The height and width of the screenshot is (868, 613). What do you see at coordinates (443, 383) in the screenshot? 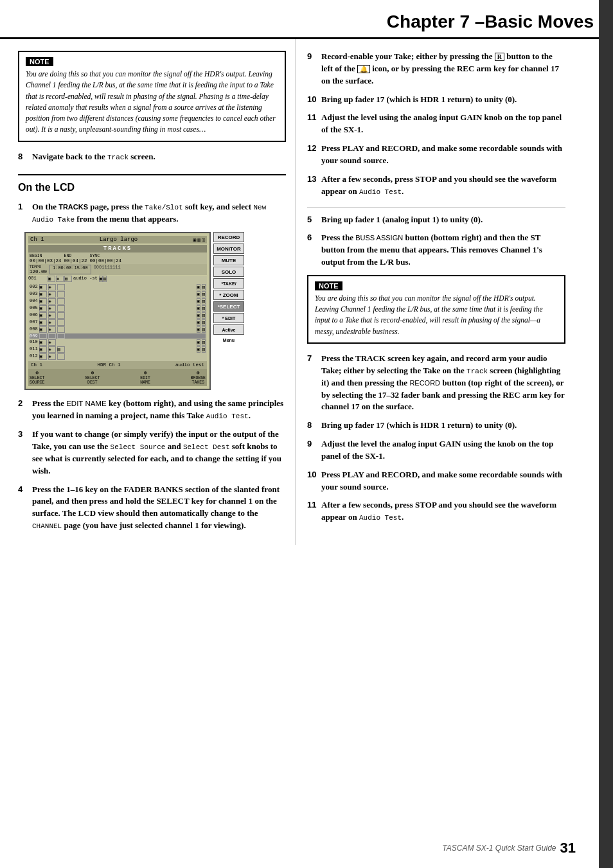
I see `step-content-7: Press the TRACK screen key again, and re…` at bounding box center [443, 383].